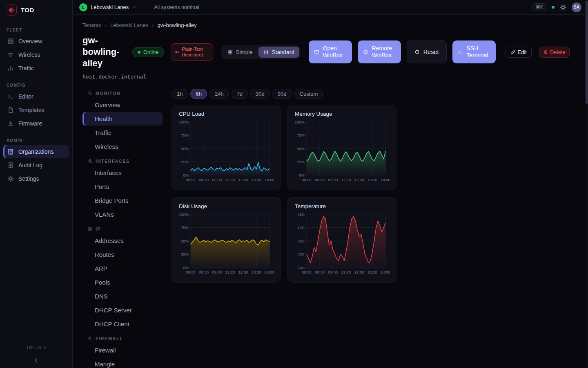  Describe the element at coordinates (36, 55) in the screenshot. I see `sidebar-item-wireless: Wireless` at that location.